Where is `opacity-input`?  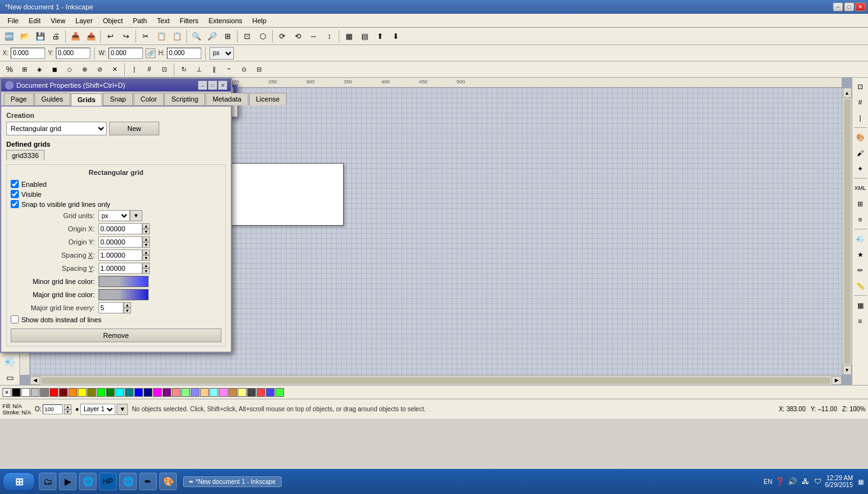
opacity-input is located at coordinates (53, 409).